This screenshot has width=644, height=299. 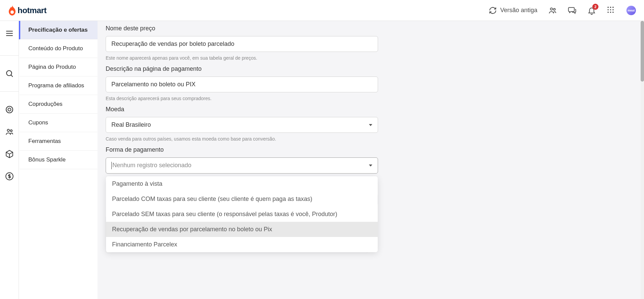 I want to click on currency-label: Moeda, so click(x=242, y=109).